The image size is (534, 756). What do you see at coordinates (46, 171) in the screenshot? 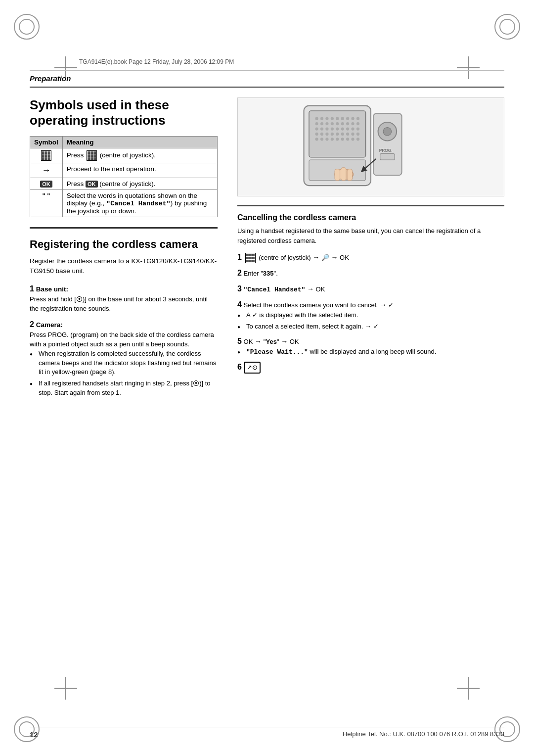
I see `symbol-cell-arrow: →` at bounding box center [46, 171].